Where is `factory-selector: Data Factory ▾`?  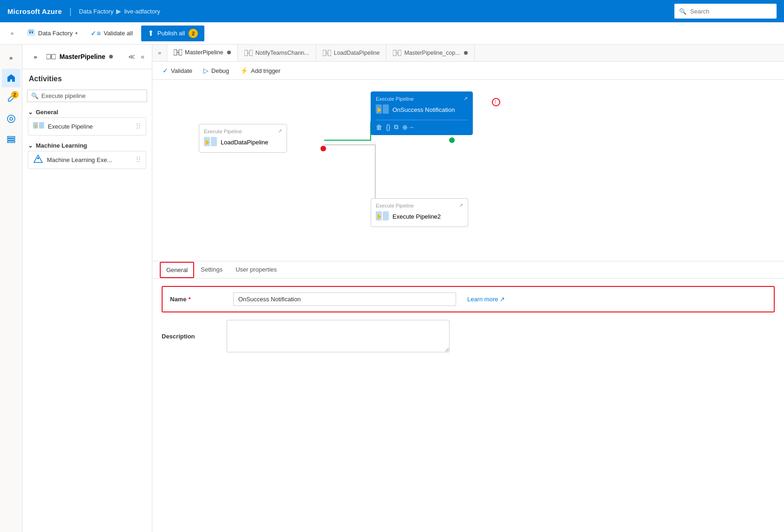 factory-selector: Data Factory ▾ is located at coordinates (52, 33).